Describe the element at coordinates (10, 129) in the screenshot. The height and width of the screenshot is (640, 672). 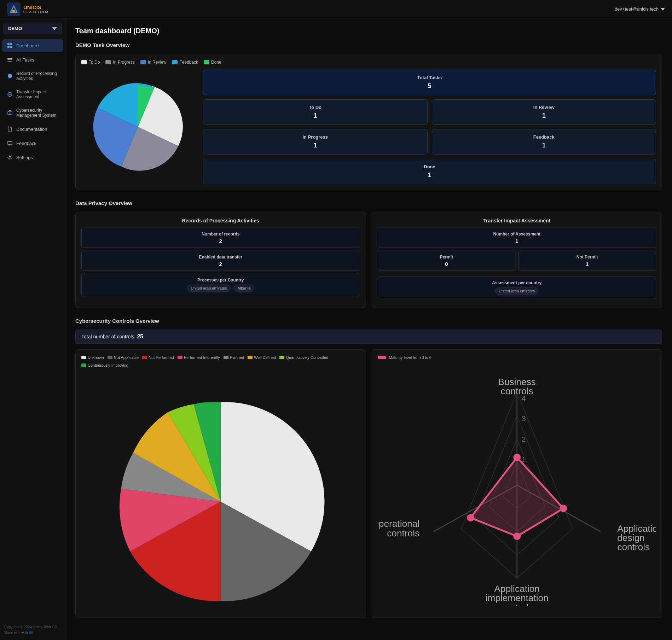
I see `docs-icon` at that location.